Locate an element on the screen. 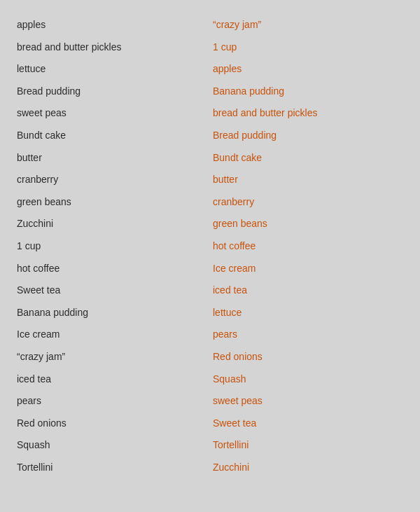 This screenshot has height=512, width=420. left-list-item: Zucchini is located at coordinates (112, 224).